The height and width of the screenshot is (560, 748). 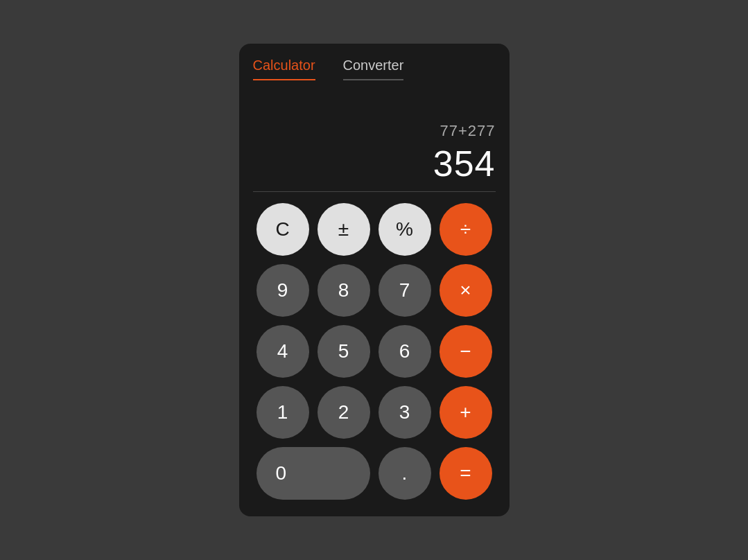 What do you see at coordinates (405, 412) in the screenshot?
I see `three-button: 3` at bounding box center [405, 412].